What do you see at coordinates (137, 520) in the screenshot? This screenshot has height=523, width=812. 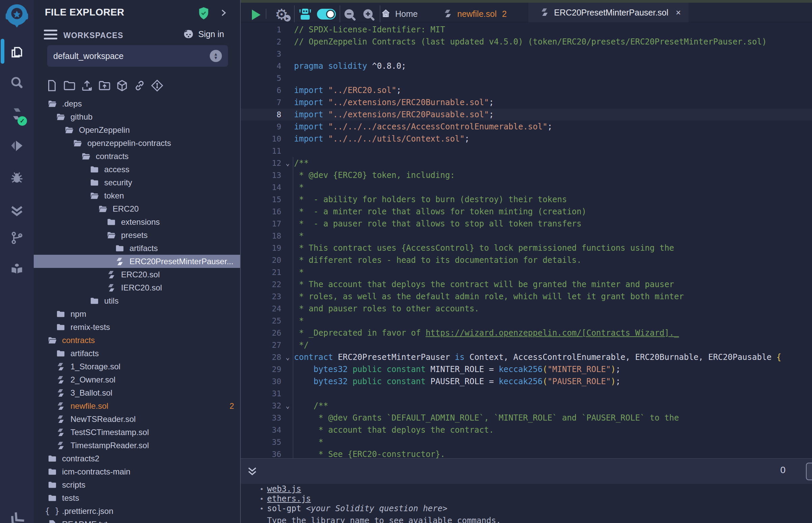 I see `tree-file-readme.txt: README.txt` at bounding box center [137, 520].